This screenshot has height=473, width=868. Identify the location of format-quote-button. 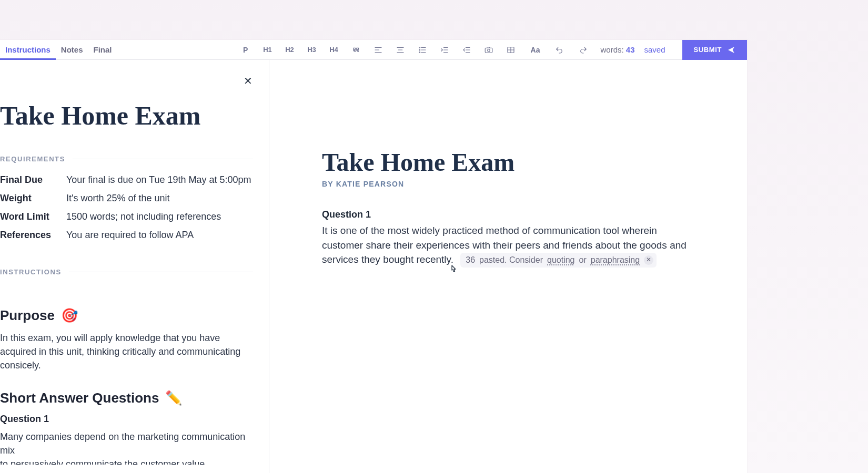
(356, 50).